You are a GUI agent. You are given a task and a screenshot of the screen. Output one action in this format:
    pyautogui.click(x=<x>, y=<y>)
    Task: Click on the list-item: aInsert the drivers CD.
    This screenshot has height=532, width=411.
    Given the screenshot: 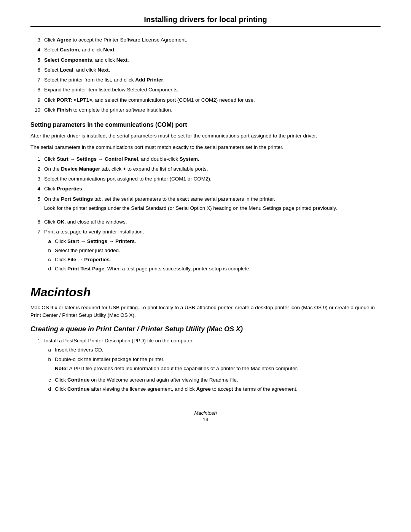 What is the action you would take?
    pyautogui.click(x=212, y=350)
    